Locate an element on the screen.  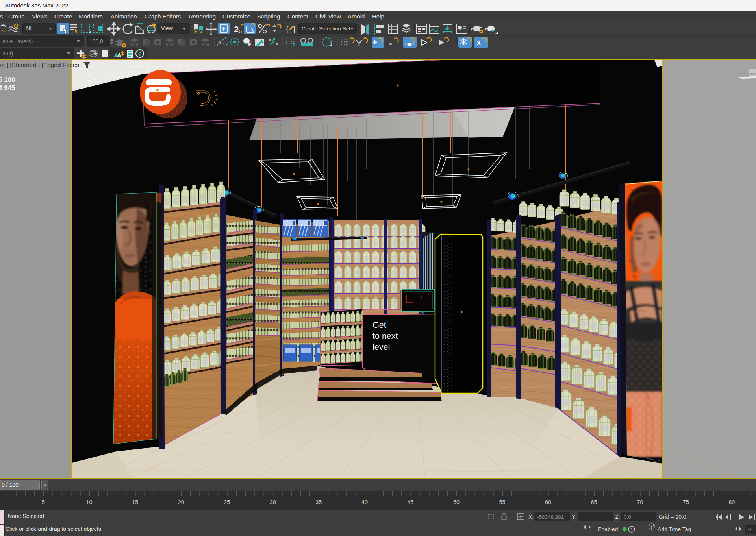
svg-text: to next is located at coordinates (385, 336).